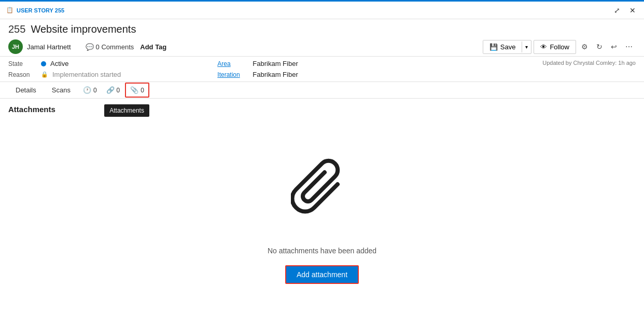  What do you see at coordinates (118, 90) in the screenshot?
I see `links-count: 0` at bounding box center [118, 90].